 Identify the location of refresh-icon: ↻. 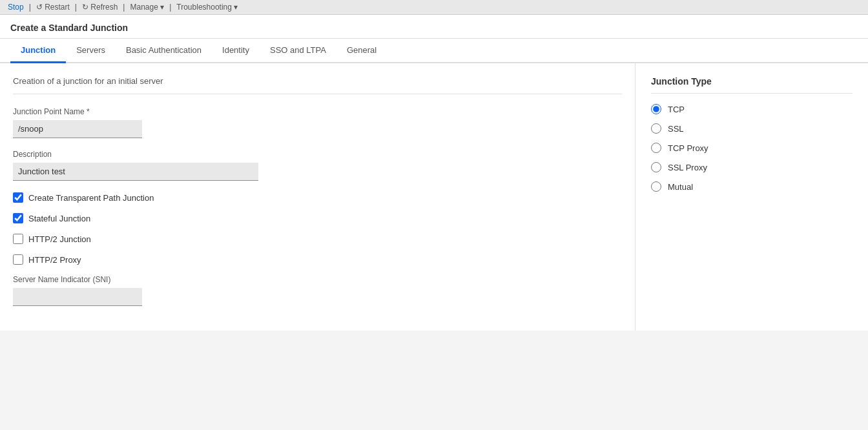
(85, 7).